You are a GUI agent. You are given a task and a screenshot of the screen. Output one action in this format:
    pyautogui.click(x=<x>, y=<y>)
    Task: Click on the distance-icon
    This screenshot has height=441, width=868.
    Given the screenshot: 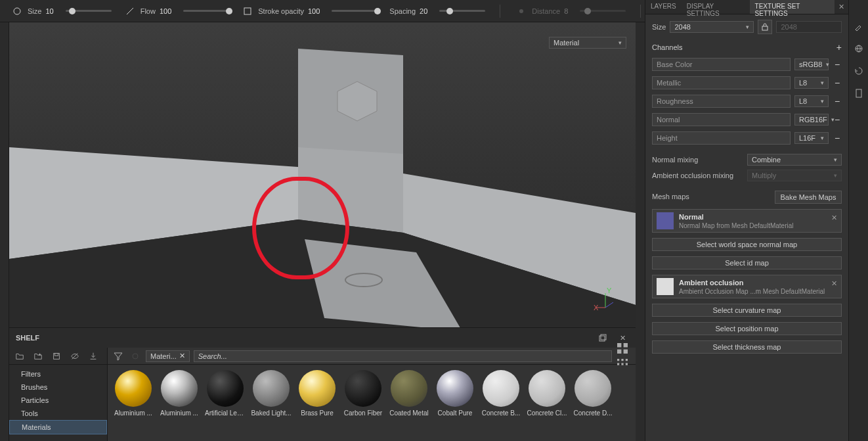 What is the action you would take?
    pyautogui.click(x=521, y=11)
    